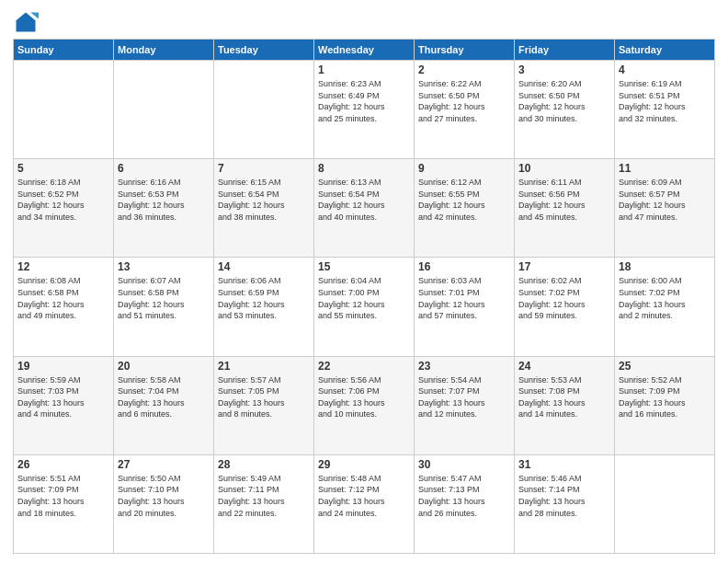 This screenshot has height=563, width=728. I want to click on day-info: Sunrise: 6:16 AM Sunset: 6:53 PM Dayligh…, so click(164, 200).